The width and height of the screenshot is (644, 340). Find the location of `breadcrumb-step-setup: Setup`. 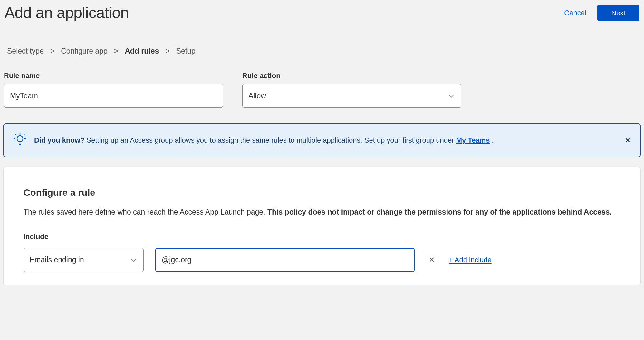

breadcrumb-step-setup: Setup is located at coordinates (186, 51).